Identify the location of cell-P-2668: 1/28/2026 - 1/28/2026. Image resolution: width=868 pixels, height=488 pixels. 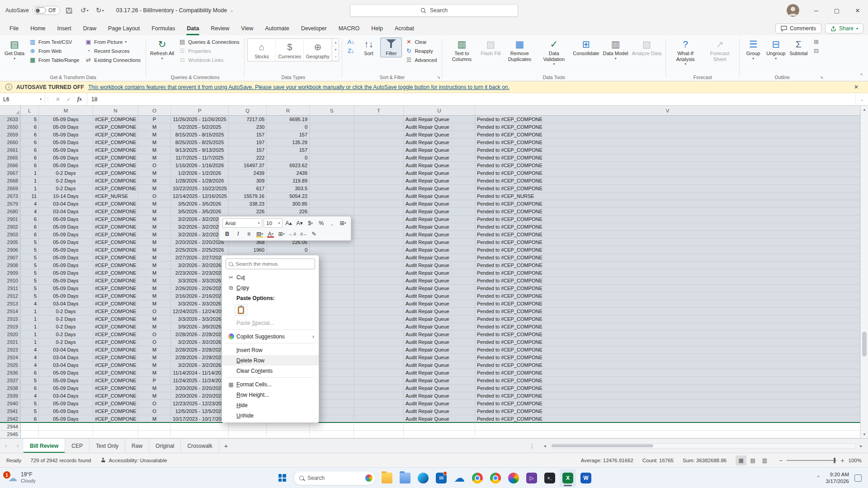
(200, 181).